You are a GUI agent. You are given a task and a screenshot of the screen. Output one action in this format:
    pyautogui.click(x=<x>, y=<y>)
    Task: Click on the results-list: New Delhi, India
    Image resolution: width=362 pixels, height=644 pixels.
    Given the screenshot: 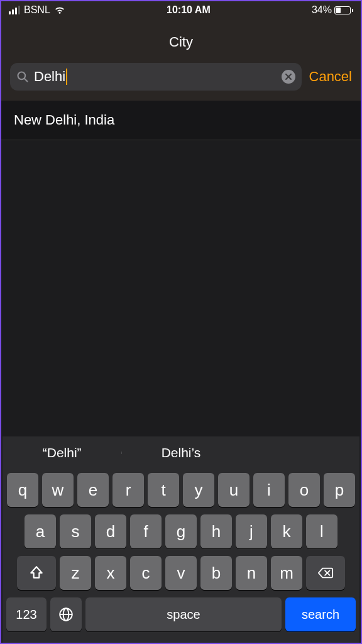 What is the action you would take?
    pyautogui.click(x=181, y=121)
    